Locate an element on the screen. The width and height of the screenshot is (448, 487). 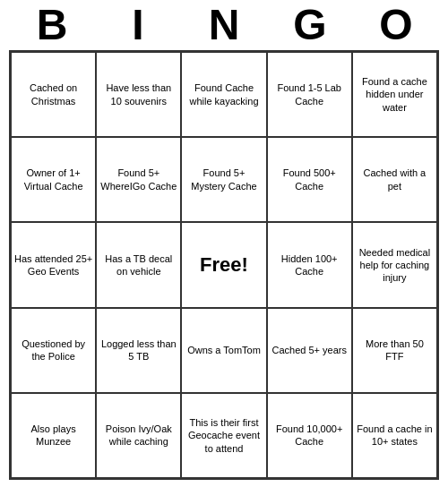
bingo-cell-2: Found Cache while kayacking is located at coordinates (224, 95).